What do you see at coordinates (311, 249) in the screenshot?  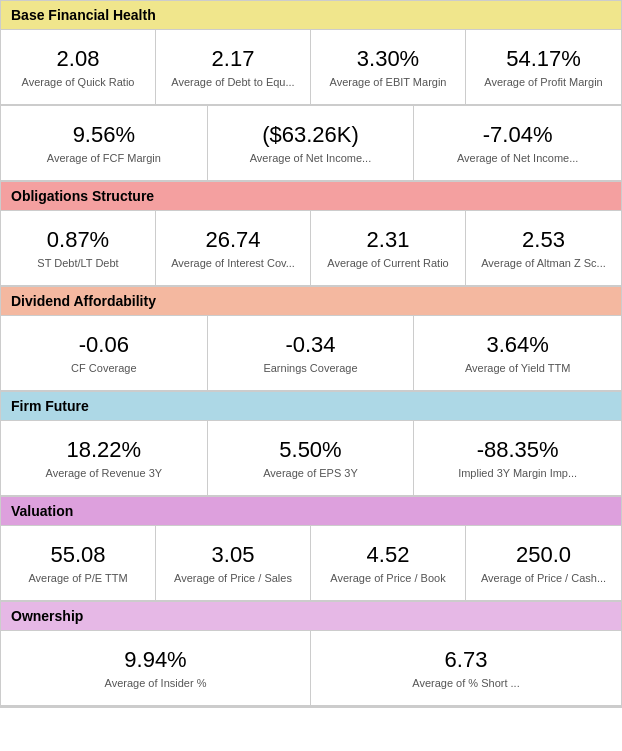 I see `metrics-row-obligations-structure: 0.87%ST Debt/LT Debt26.74Average of Inte…` at bounding box center [311, 249].